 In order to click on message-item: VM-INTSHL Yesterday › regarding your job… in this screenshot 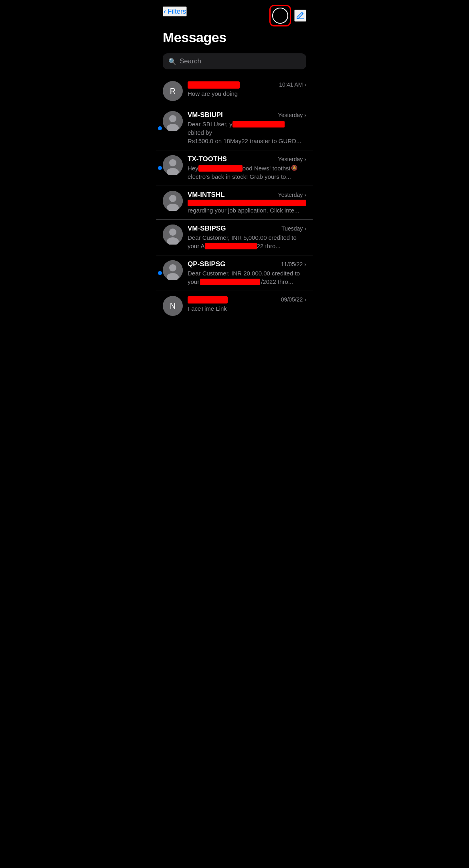, I will do `click(234, 203)`.